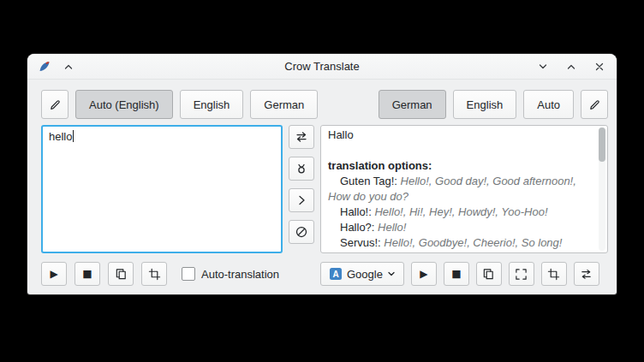 The image size is (644, 362). What do you see at coordinates (461, 212) in the screenshot?
I see `option-meanings: Hello!, Hi!, Hey!, Howdy!, Yoo-Hoo!` at bounding box center [461, 212].